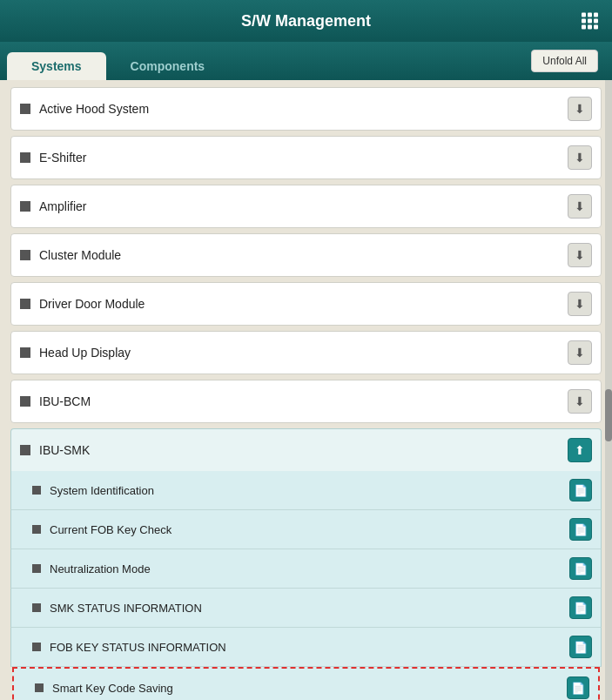  I want to click on list-item: E-Shifter ⬇, so click(306, 158).